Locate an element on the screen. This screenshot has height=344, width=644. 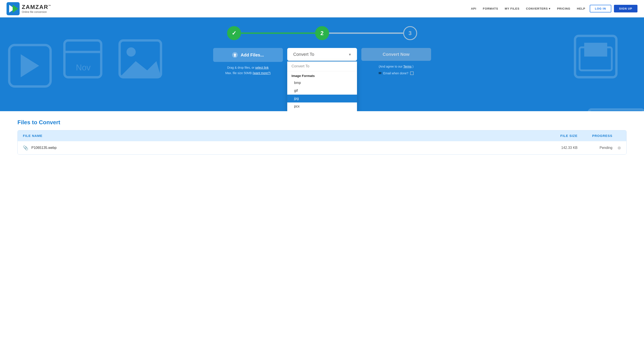
logo-subtitle: Online file conversion is located at coordinates (36, 12).